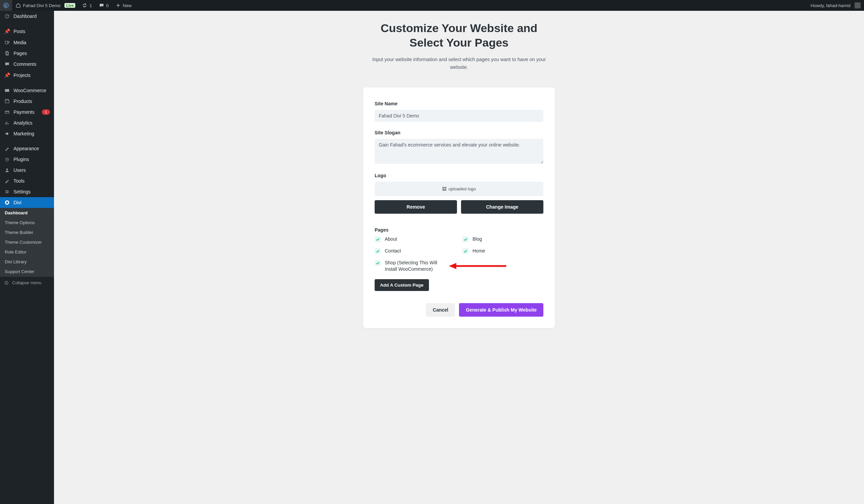 The image size is (864, 504). Describe the element at coordinates (118, 5) in the screenshot. I see `plus-icon` at that location.